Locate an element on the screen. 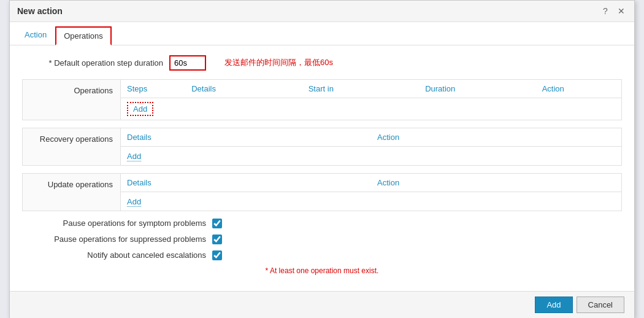 The image size is (644, 318). tab-action: Action is located at coordinates (36, 36).